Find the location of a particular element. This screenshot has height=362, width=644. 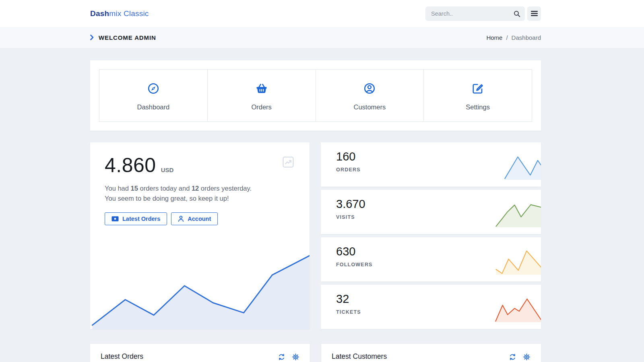

brand-rest: mix Classic is located at coordinates (129, 14).